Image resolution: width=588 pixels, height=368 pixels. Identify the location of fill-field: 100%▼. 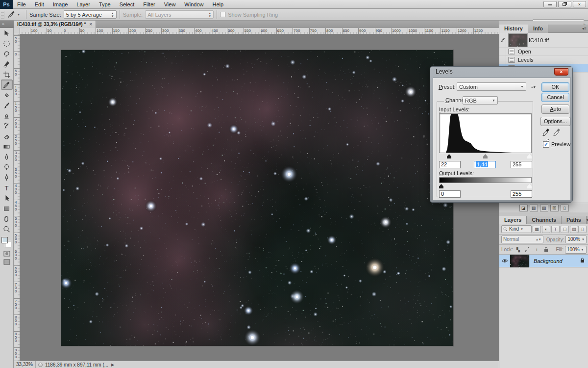
(576, 250).